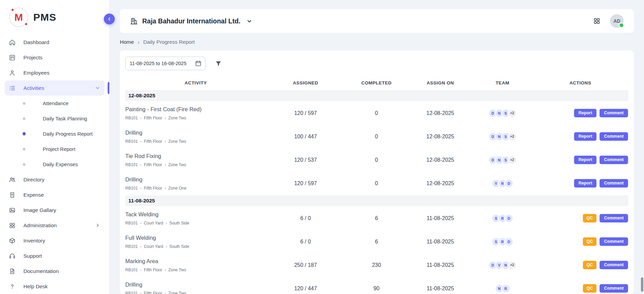  What do you see at coordinates (59, 149) in the screenshot?
I see `sidebar-subitem-label: Project Report` at bounding box center [59, 149].